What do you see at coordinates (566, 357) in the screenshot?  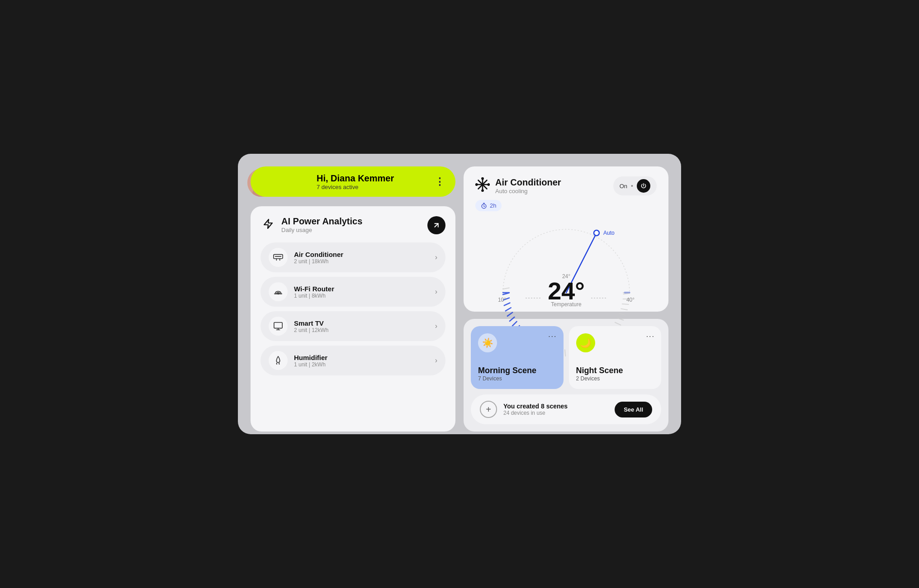 I see `scenes-row: ··· ☀️ Morning Scene 7 Devices ··· 🌙 Nig…` at bounding box center [566, 357].